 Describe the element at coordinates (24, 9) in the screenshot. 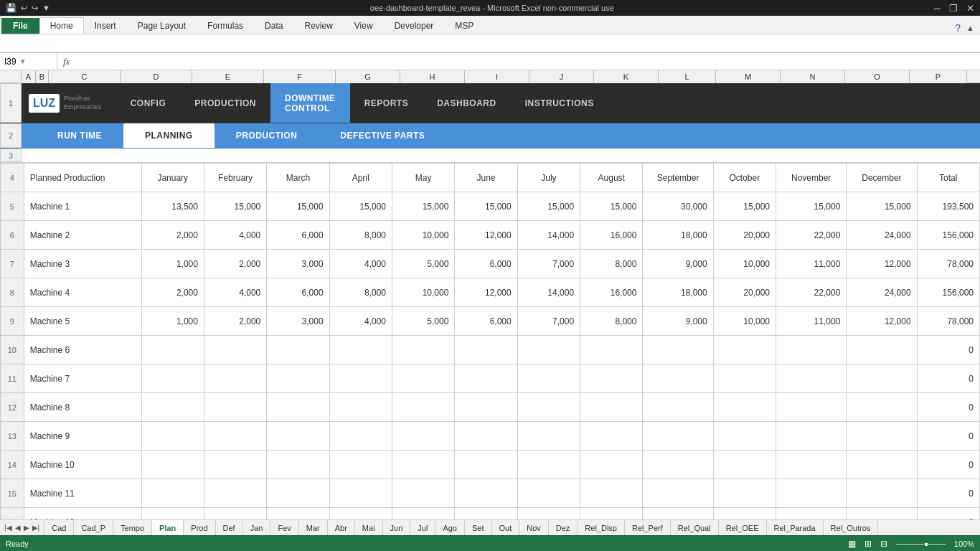

I see `undo-icon: ↩` at that location.